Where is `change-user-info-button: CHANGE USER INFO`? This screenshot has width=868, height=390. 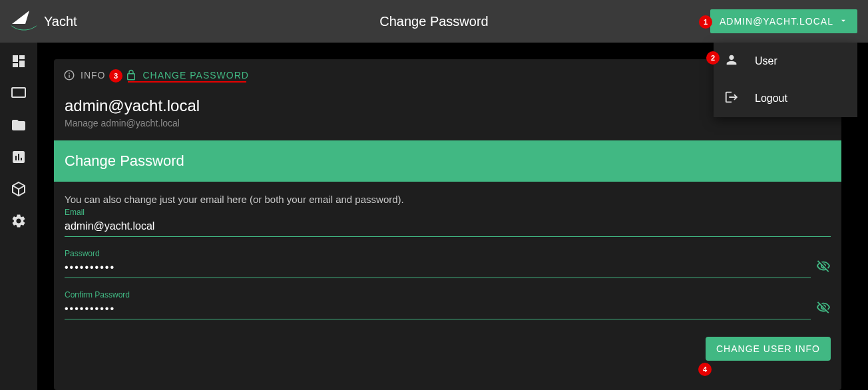 change-user-info-button: CHANGE USER INFO is located at coordinates (768, 349).